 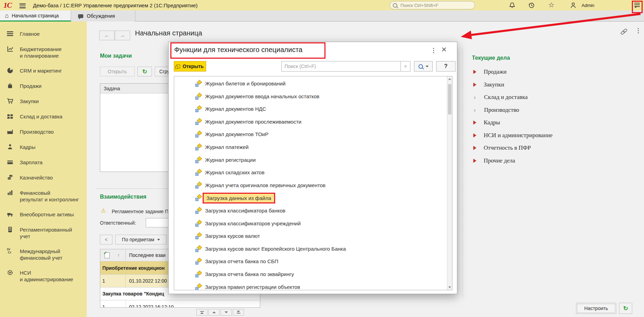 What do you see at coordinates (103, 16) in the screenshot?
I see `tab-discussions: Обсуждения` at bounding box center [103, 16].